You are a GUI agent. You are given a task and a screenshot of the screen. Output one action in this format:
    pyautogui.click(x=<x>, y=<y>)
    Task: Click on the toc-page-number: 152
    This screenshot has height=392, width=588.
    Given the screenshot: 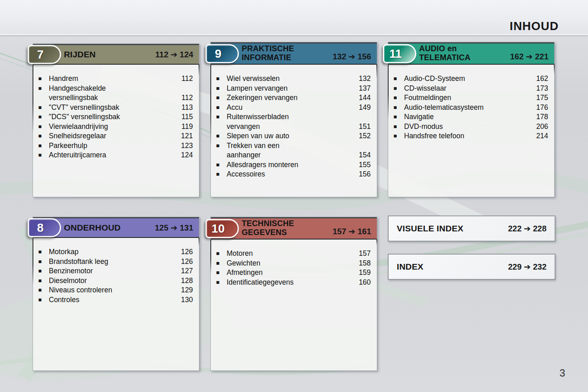 What is the action you would take?
    pyautogui.click(x=365, y=136)
    